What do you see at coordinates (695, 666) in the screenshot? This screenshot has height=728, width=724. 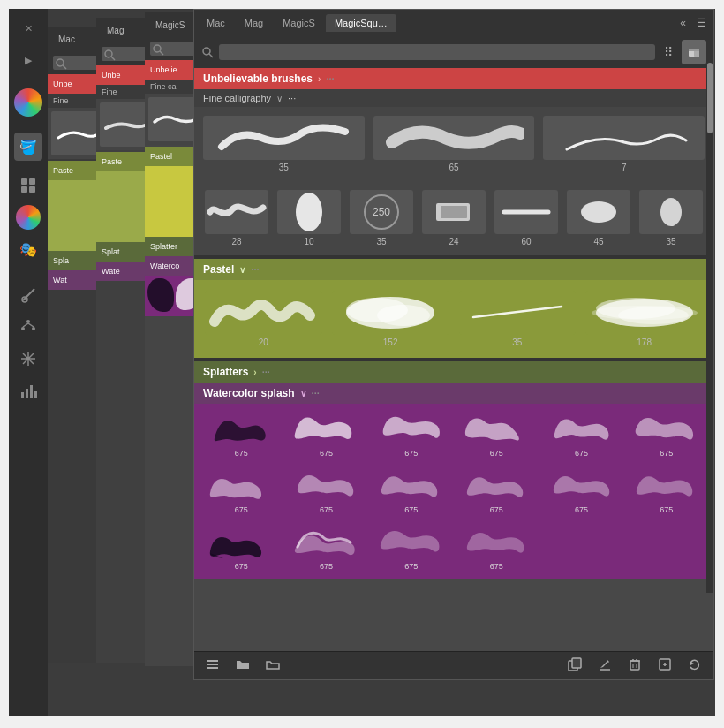 I see `footer-undo-button` at bounding box center [695, 666].